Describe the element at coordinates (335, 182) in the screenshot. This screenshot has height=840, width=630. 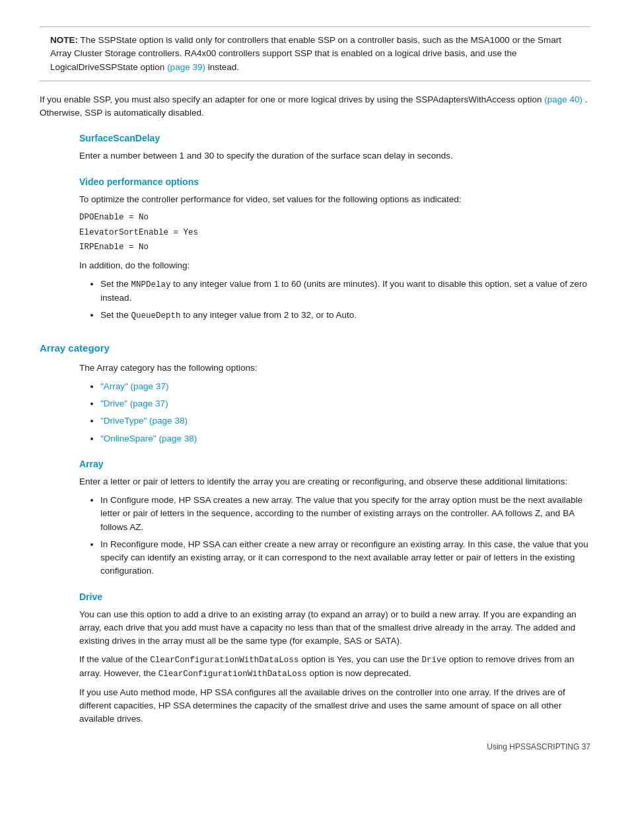
I see `video-performance-heading: Video performance options` at that location.